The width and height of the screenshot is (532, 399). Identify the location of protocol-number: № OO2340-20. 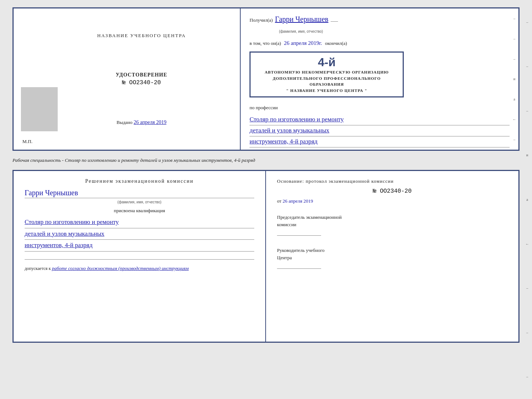
(392, 191).